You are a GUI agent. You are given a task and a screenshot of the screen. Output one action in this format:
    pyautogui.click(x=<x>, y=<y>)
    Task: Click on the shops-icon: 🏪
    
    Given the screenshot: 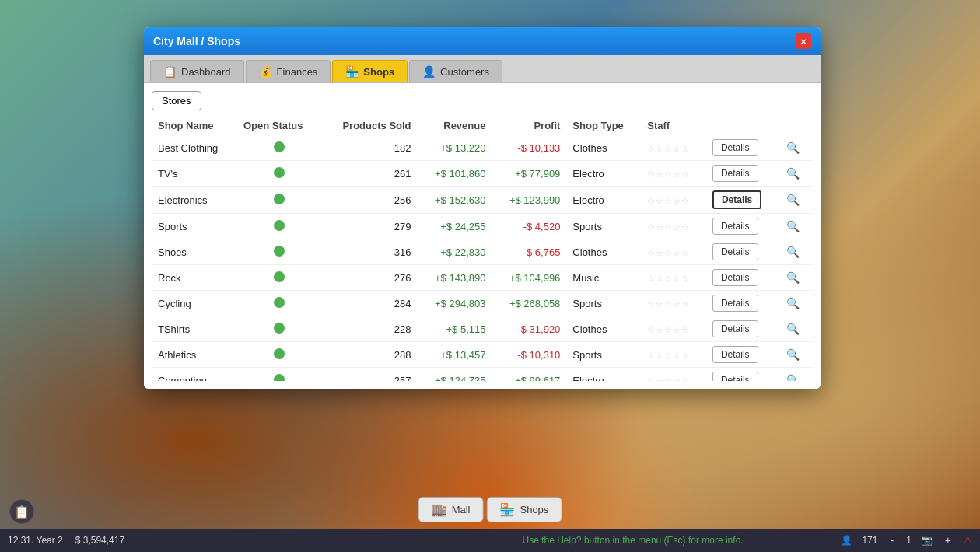 What is the action you would take?
    pyautogui.click(x=352, y=72)
    